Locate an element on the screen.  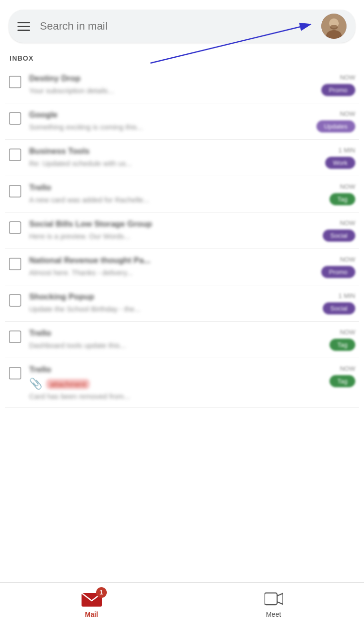
bottom-nav: 1 Mail Meet is located at coordinates (182, 604).